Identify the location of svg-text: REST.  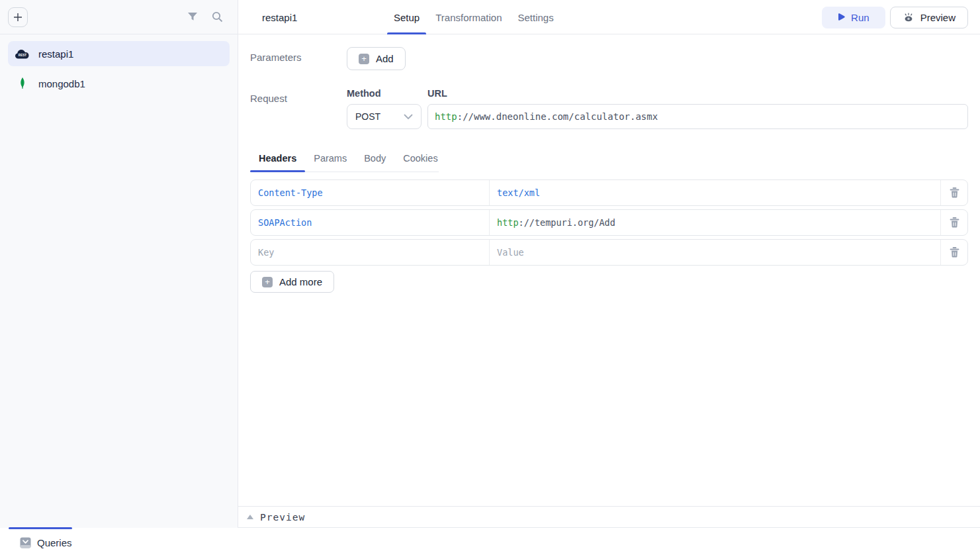
(22, 56).